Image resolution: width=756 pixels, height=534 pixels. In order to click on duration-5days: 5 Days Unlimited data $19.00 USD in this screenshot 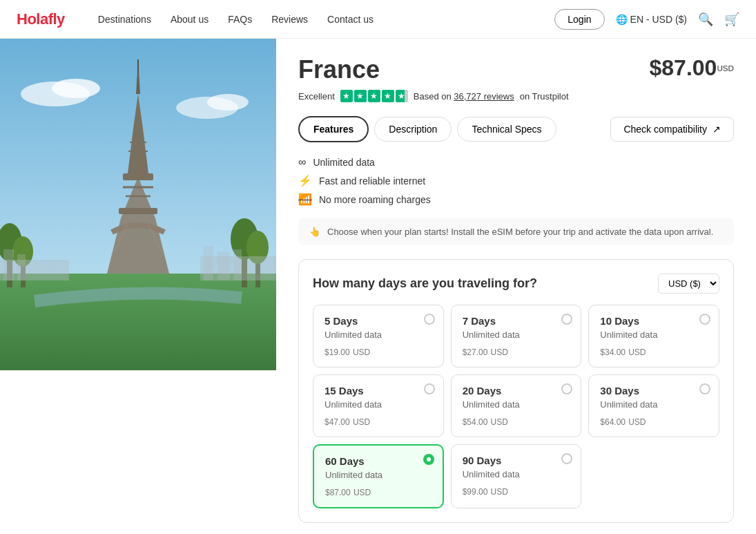, I will do `click(378, 336)`.